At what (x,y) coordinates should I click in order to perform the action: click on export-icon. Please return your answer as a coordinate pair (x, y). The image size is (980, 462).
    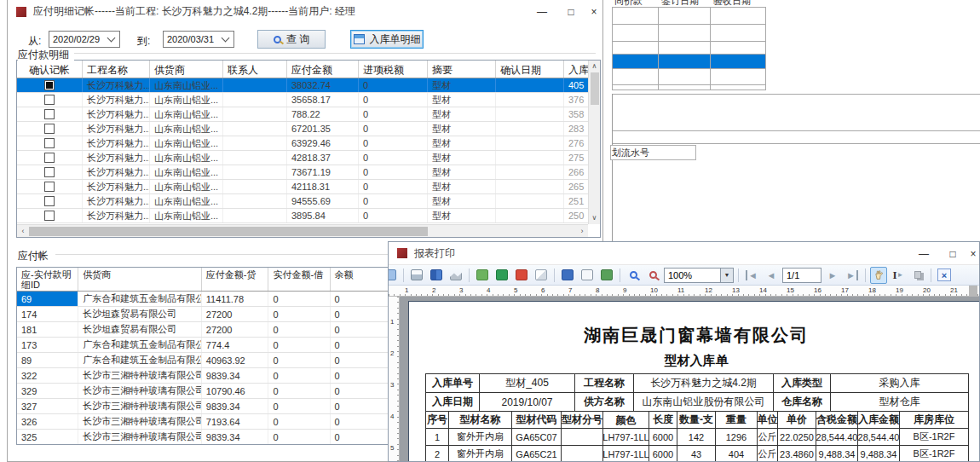
    Looking at the image, I should click on (482, 275).